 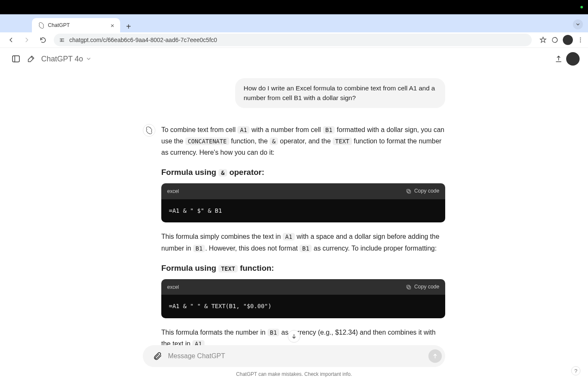 What do you see at coordinates (43, 40) in the screenshot?
I see `reload-button` at bounding box center [43, 40].